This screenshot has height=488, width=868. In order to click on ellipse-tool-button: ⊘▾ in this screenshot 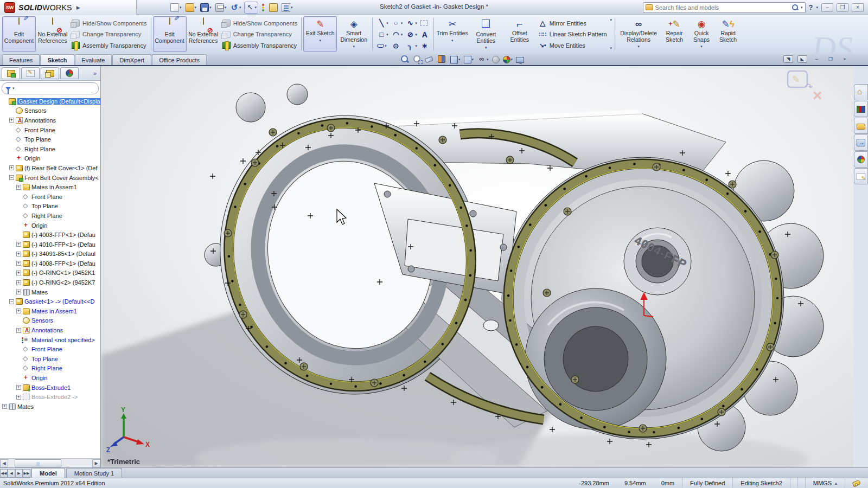, I will do `click(411, 35)`.